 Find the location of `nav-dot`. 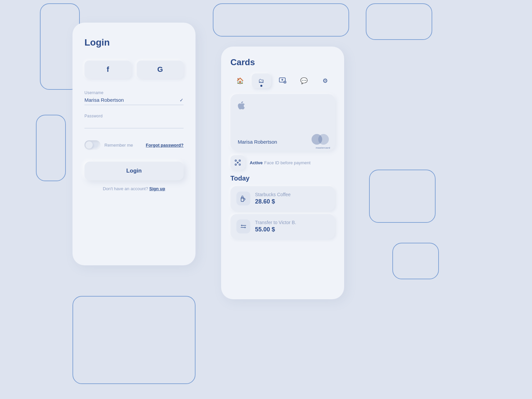

nav-dot is located at coordinates (261, 86).